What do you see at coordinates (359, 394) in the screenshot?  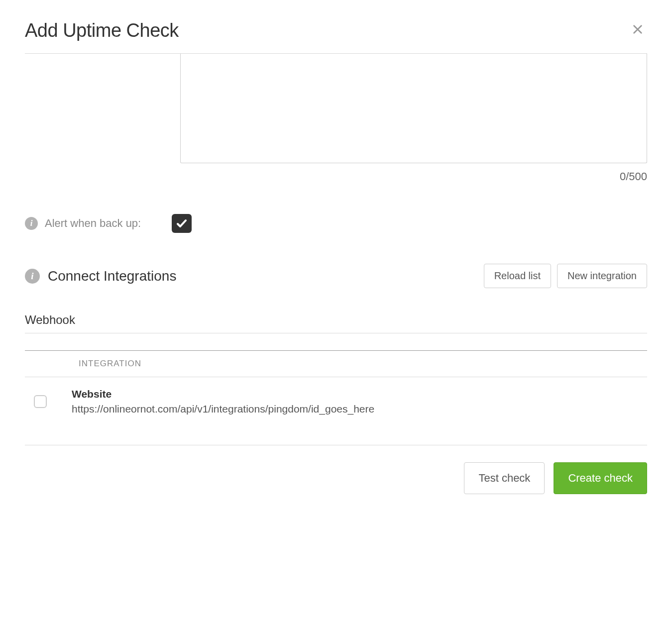 I see `integration-name: Website` at bounding box center [359, 394].